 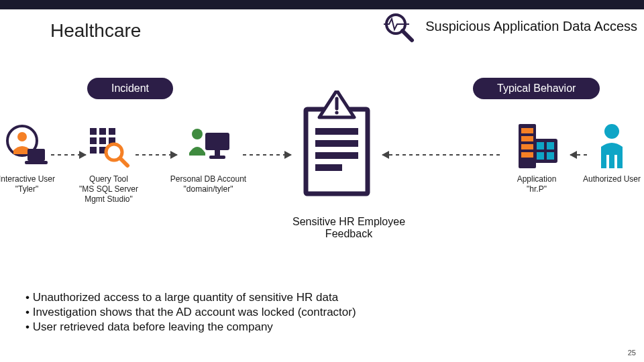 What do you see at coordinates (109, 162) in the screenshot?
I see `query-tool-node: Query Tool "MS SQL Server Mgmt Studio"` at bounding box center [109, 162].